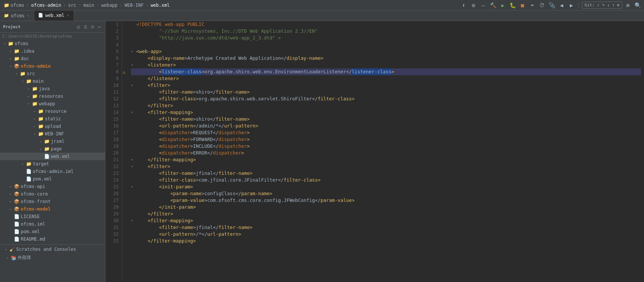 Image resolution: width=644 pixels, height=282 pixels. I want to click on code-token: >, so click(251, 227).